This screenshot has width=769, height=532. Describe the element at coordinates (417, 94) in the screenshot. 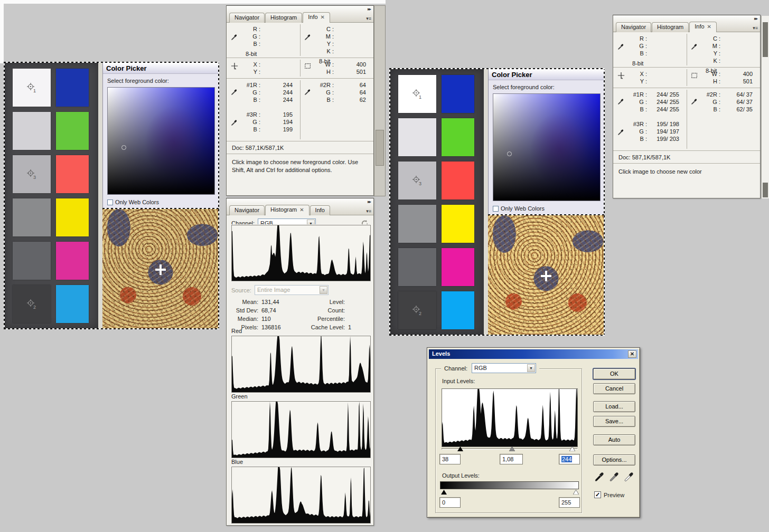

I see `color-sampler-marker: 1` at that location.